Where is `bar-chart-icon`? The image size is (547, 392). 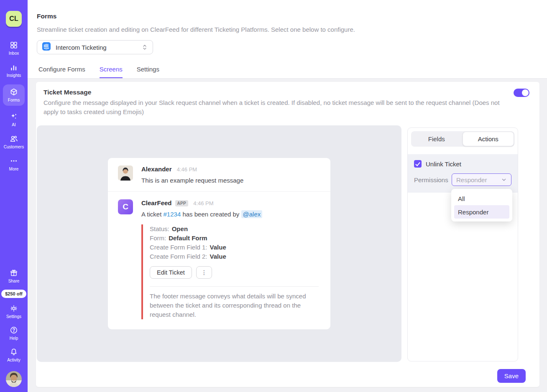
bar-chart-icon is located at coordinates (14, 67).